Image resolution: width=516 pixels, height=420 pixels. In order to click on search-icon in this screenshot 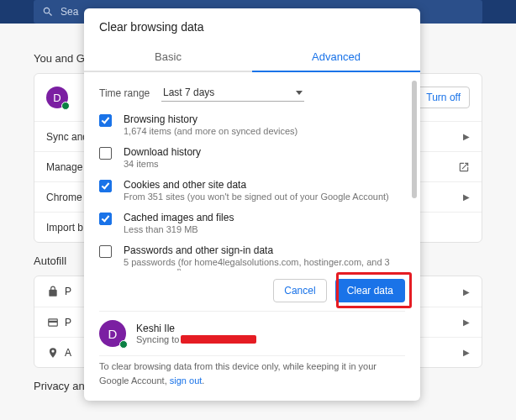, I will do `click(48, 12)`.